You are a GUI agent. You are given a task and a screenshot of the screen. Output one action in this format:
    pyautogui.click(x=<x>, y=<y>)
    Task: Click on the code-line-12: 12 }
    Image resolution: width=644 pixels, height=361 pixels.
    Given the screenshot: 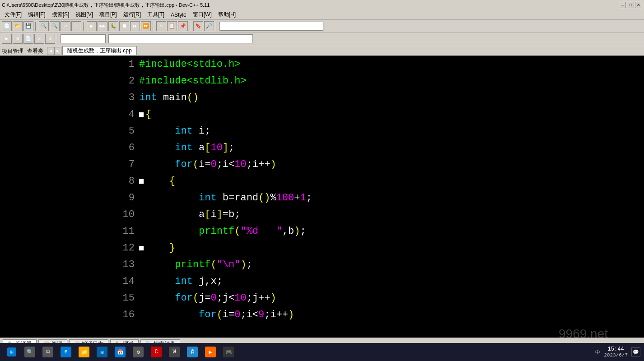 What is the action you would take?
    pyautogui.click(x=359, y=248)
    